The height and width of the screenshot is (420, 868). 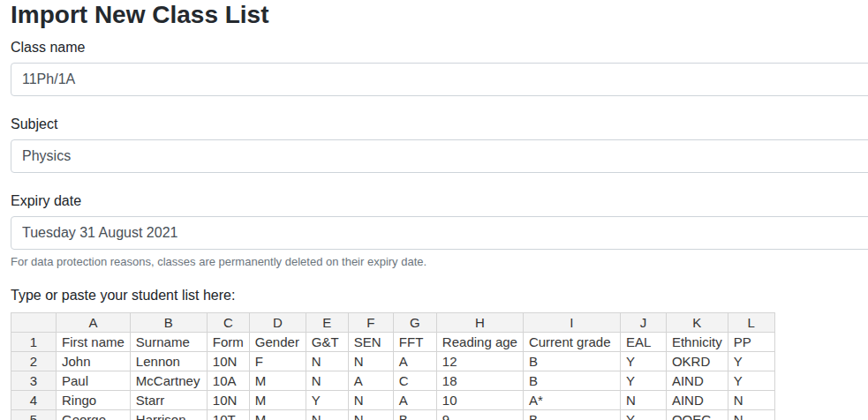 What do you see at coordinates (371, 323) in the screenshot?
I see `column-header-F: F` at bounding box center [371, 323].